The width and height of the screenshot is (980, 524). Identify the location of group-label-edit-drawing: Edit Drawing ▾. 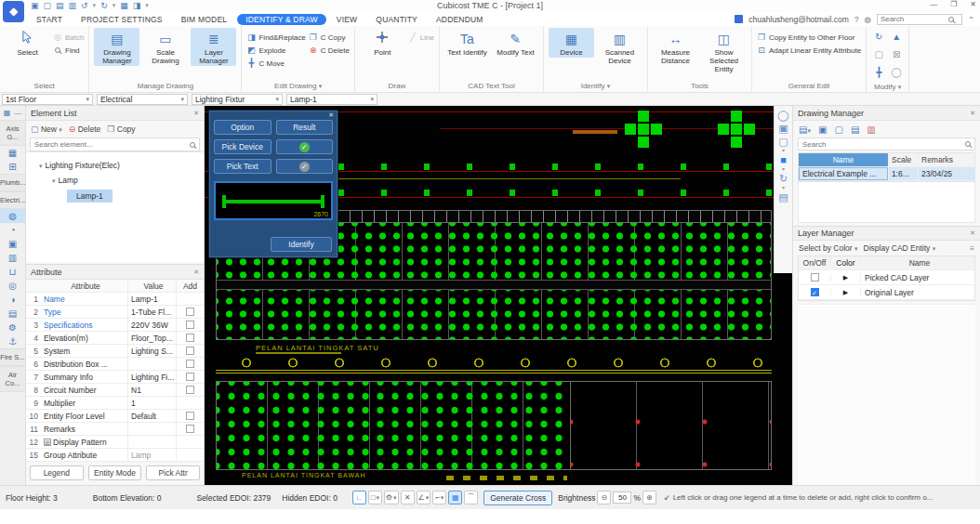
(298, 86).